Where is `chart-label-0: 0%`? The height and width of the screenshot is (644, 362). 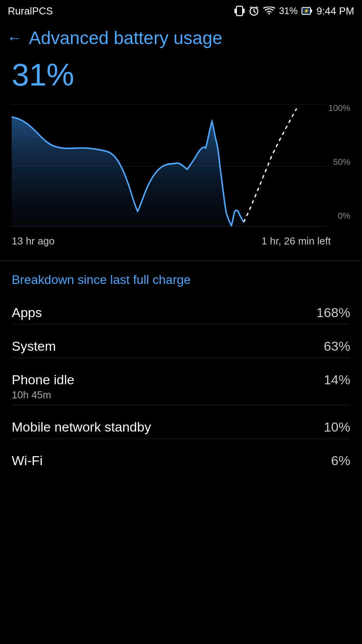
chart-label-0: 0% is located at coordinates (339, 216).